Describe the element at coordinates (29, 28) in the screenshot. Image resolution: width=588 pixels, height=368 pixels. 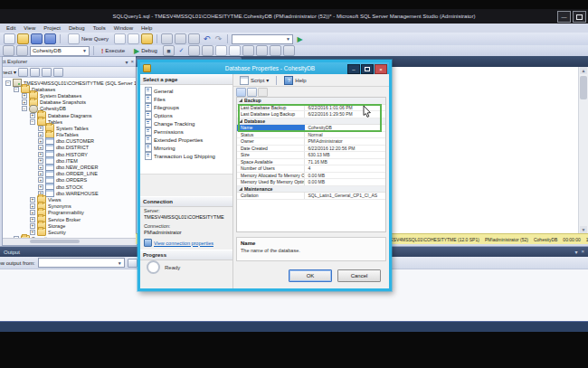
I see `menu-view: View` at that location.